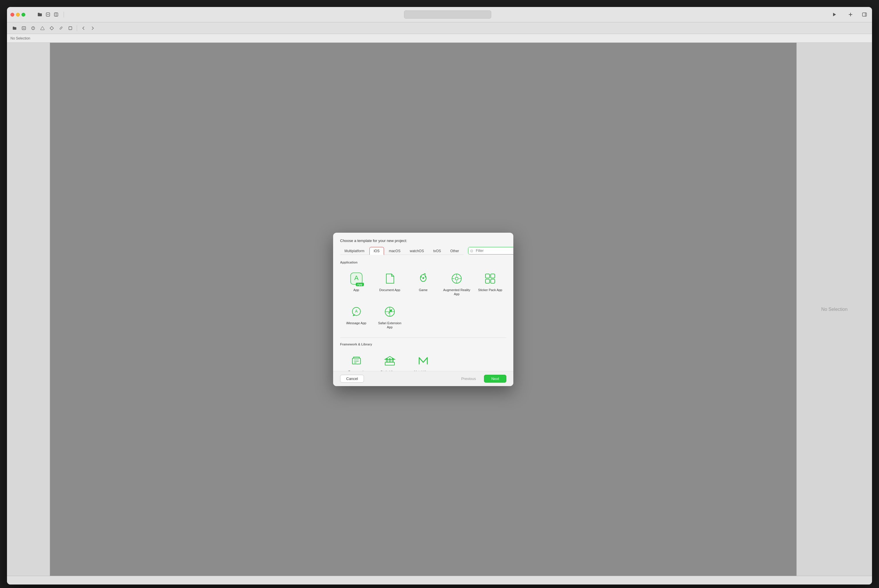 The width and height of the screenshot is (879, 588). Describe the element at coordinates (224, 28) in the screenshot. I see `toolbar-row2` at that location.